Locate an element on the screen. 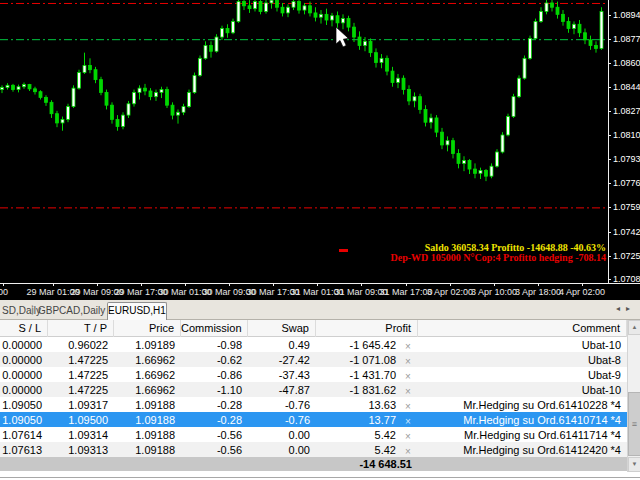  column-header-comment: Comment is located at coordinates (522, 328).